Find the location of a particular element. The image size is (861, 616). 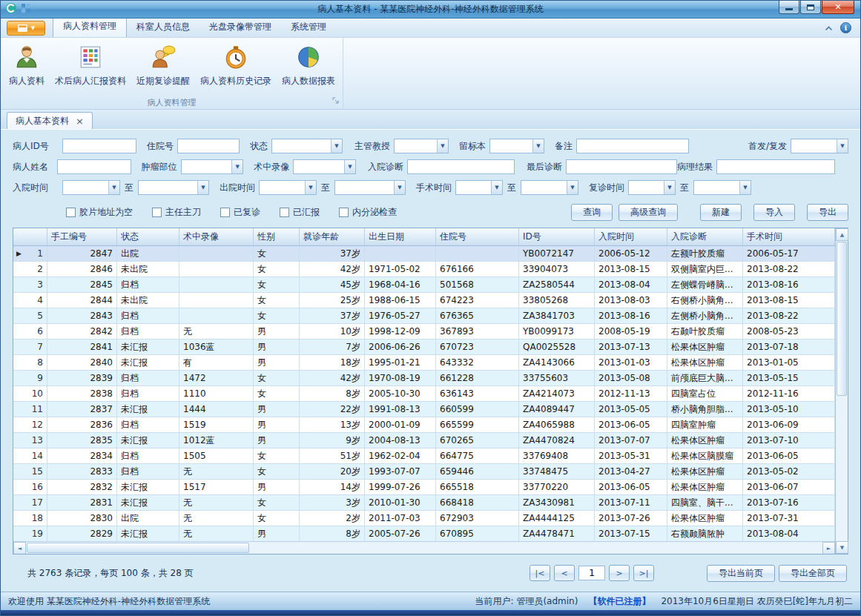

grid-column-header: 手术时间 is located at coordinates (789, 237).